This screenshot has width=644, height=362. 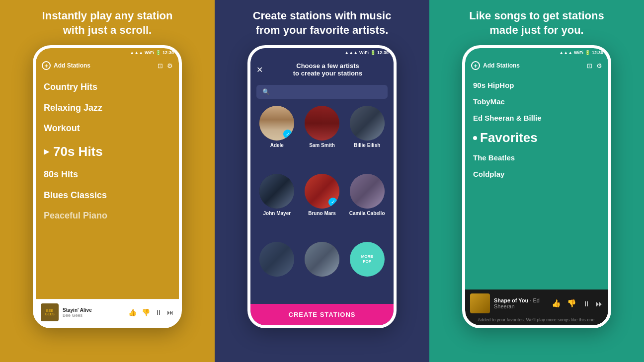 What do you see at coordinates (165, 66) in the screenshot?
I see `header-icons-1: ⊡ ⚙` at bounding box center [165, 66].